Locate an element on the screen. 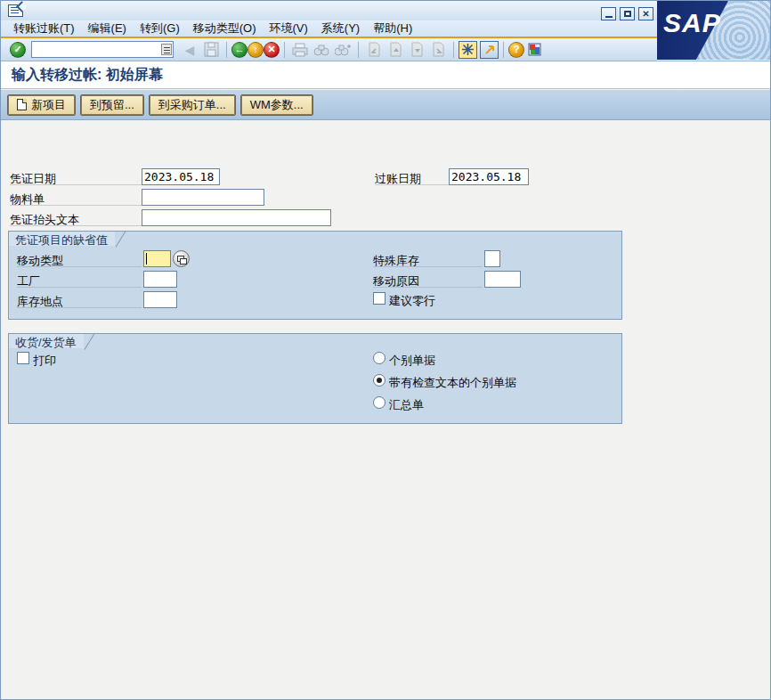  wm-parameters-button: WM参数... is located at coordinates (277, 105).